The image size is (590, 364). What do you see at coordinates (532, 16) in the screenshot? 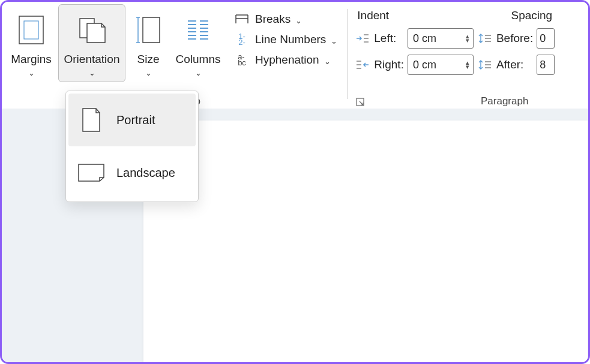
I see `spacing-header: Spacing` at bounding box center [532, 16].